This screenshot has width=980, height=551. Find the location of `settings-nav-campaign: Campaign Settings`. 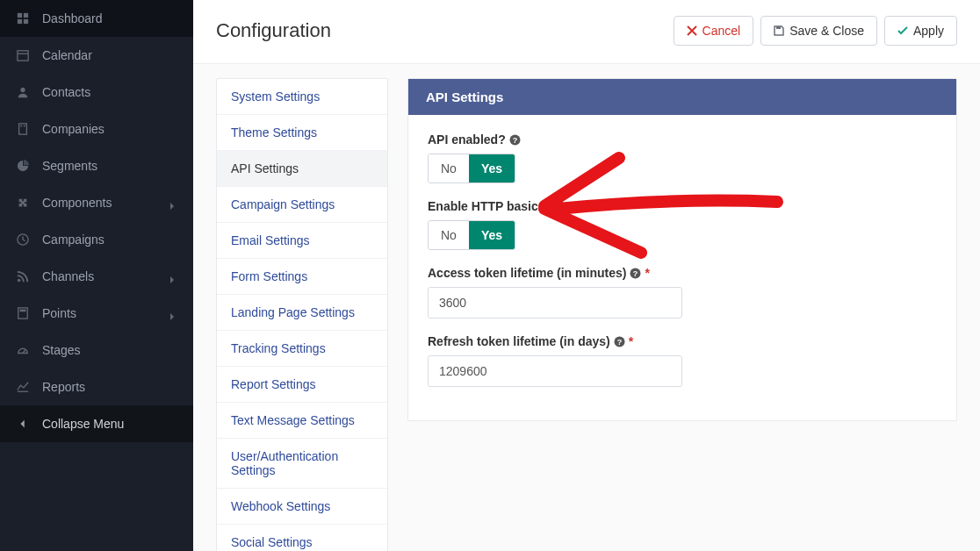

settings-nav-campaign: Campaign Settings is located at coordinates (302, 205).